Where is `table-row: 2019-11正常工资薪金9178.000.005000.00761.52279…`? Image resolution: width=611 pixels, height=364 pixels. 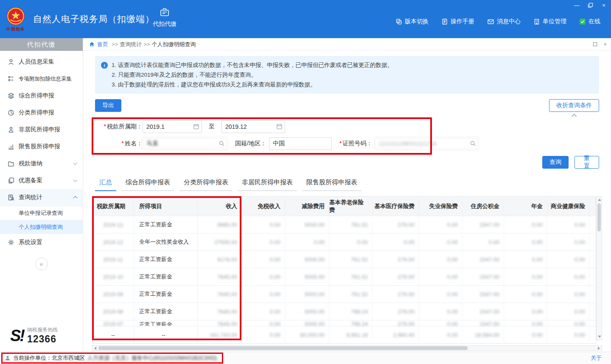
table-row: 2019-11正常工资薪金9178.000.005000.00761.52279… is located at coordinates (344, 259).